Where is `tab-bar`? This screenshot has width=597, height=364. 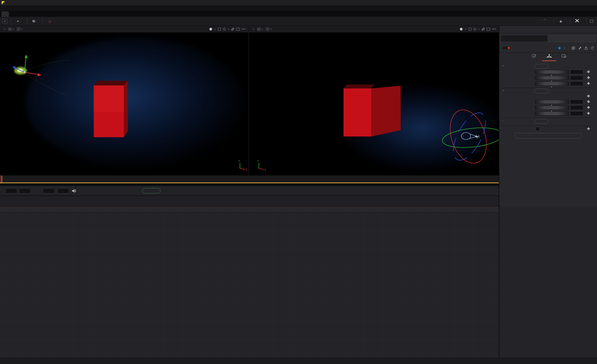
tab-bar is located at coordinates (298, 14).